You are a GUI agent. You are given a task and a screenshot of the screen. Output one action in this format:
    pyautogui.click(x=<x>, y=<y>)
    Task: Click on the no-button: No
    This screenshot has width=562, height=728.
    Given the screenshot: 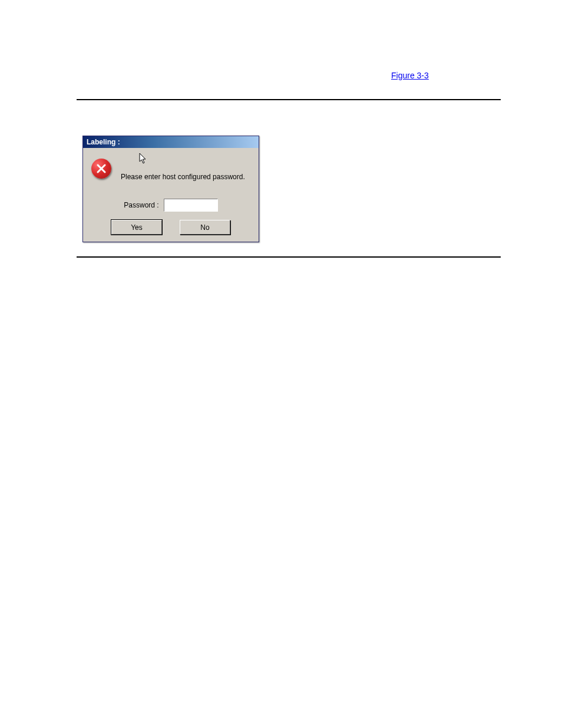 What is the action you would take?
    pyautogui.click(x=205, y=228)
    